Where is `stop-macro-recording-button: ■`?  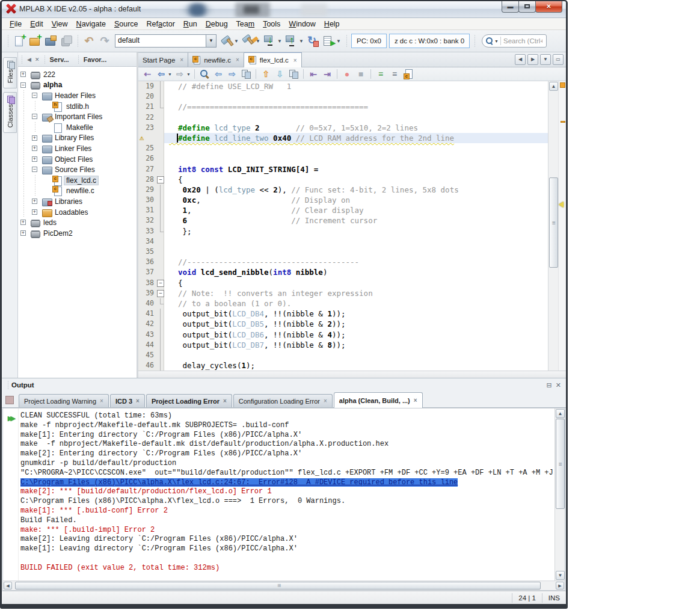 stop-macro-recording-button: ■ is located at coordinates (361, 74).